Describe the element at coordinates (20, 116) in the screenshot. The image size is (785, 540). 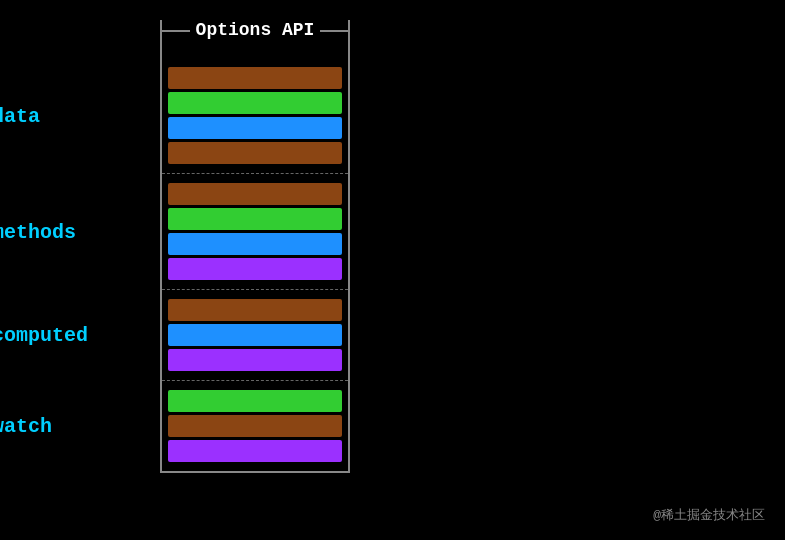
I see `section-label-data: data` at that location.